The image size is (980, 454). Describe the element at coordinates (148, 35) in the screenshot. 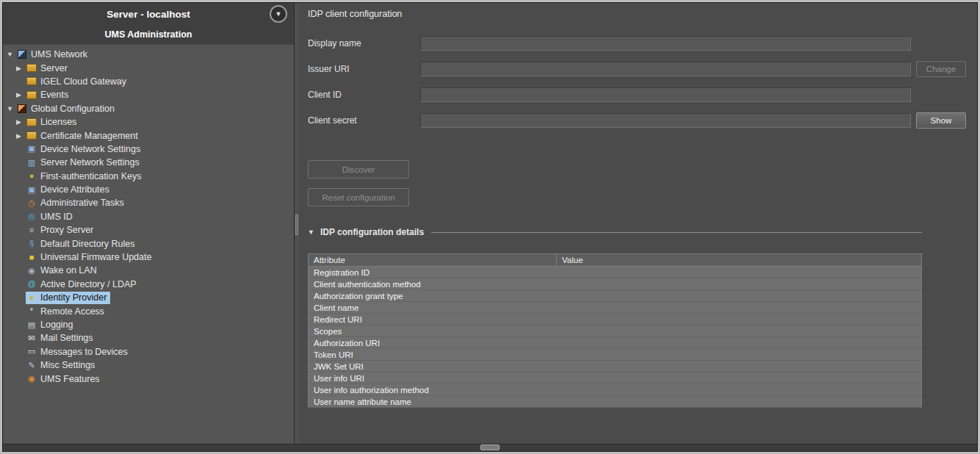

I see `sidebar-subtitle: UMS Administration` at that location.